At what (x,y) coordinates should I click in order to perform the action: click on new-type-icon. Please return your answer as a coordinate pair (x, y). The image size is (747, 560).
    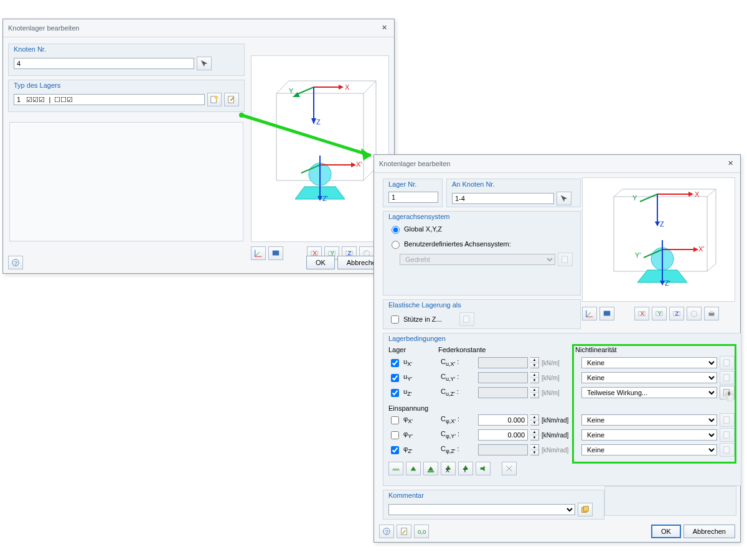
    Looking at the image, I should click on (215, 100).